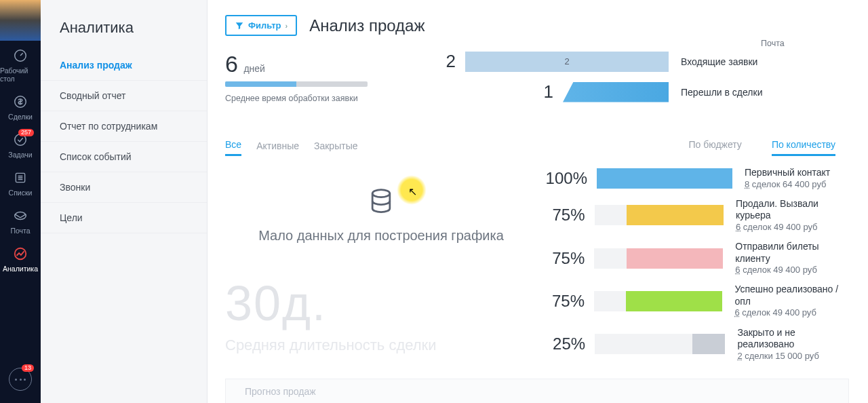  I want to click on funnel-icon, so click(239, 26).